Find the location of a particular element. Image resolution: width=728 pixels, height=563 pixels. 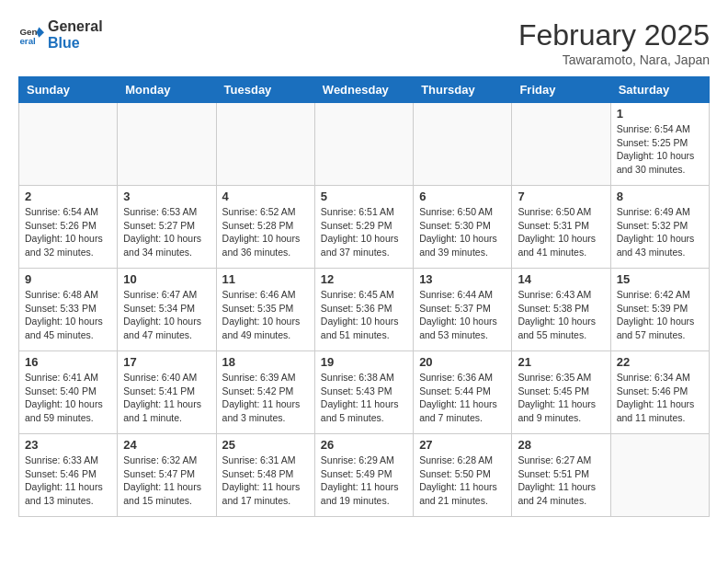

day-info: Sunrise: 6:52 AM Sunset: 5:28 PM Dayligh… is located at coordinates (266, 232).